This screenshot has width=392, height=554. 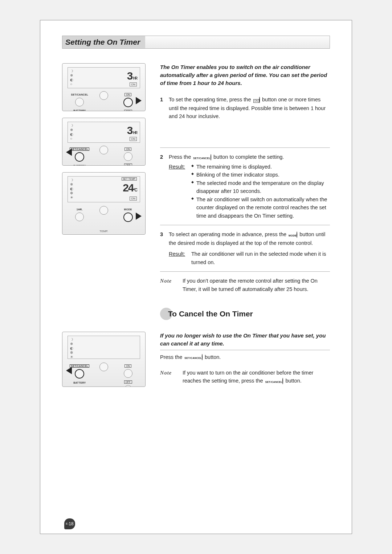 I want to click on result-item: The selected mode and the temperature on…, so click(x=261, y=187).